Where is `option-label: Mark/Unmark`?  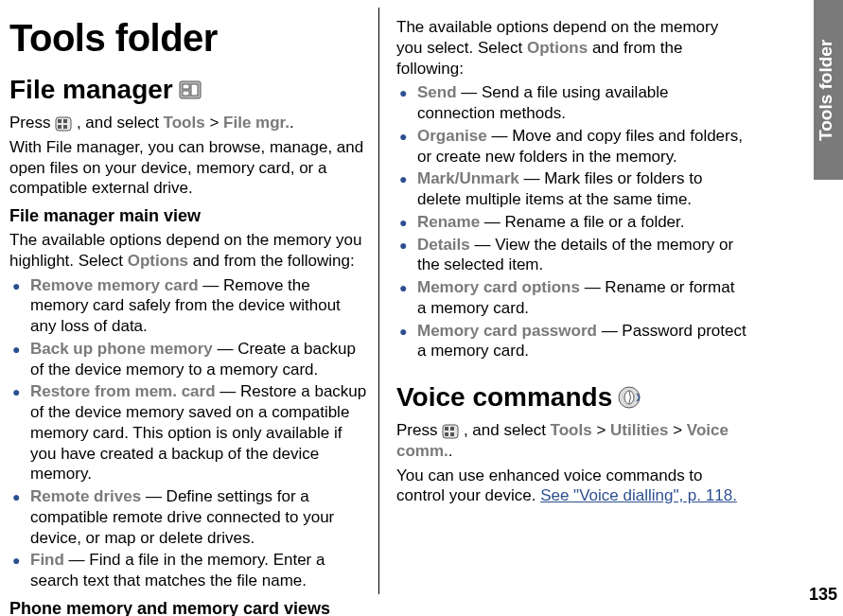 option-label: Mark/Unmark is located at coordinates (468, 178).